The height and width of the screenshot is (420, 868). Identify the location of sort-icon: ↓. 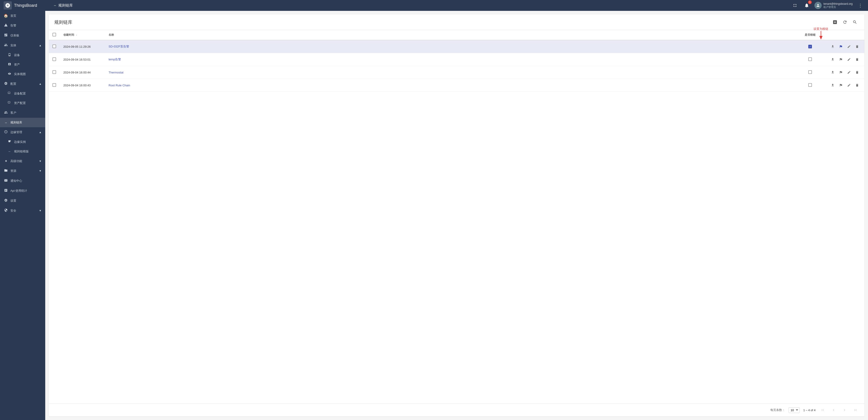
(76, 35).